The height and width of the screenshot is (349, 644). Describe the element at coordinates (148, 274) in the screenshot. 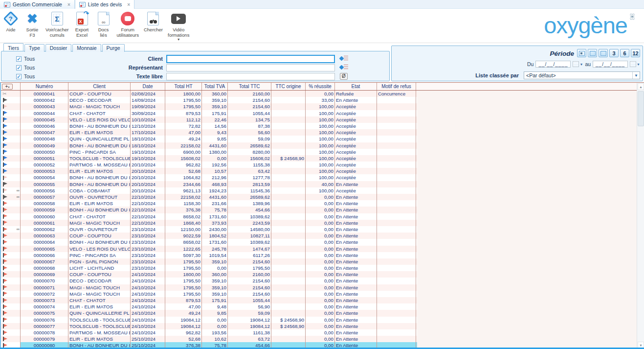

I see `cell-date: 24/10/2024` at that location.